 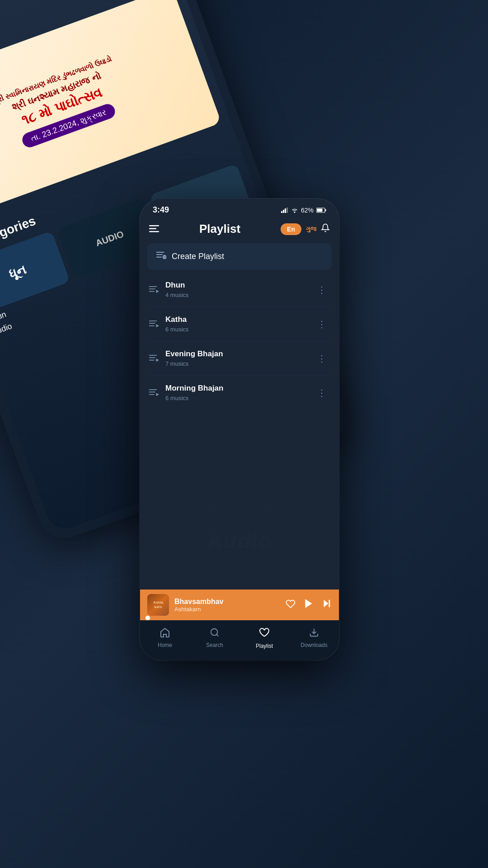 I want to click on playlist-name: Katha, so click(x=177, y=320).